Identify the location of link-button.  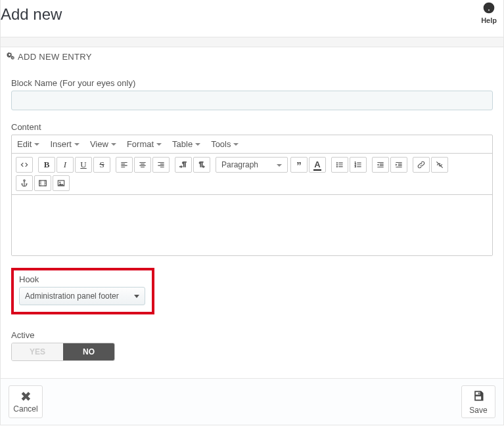
(421, 165).